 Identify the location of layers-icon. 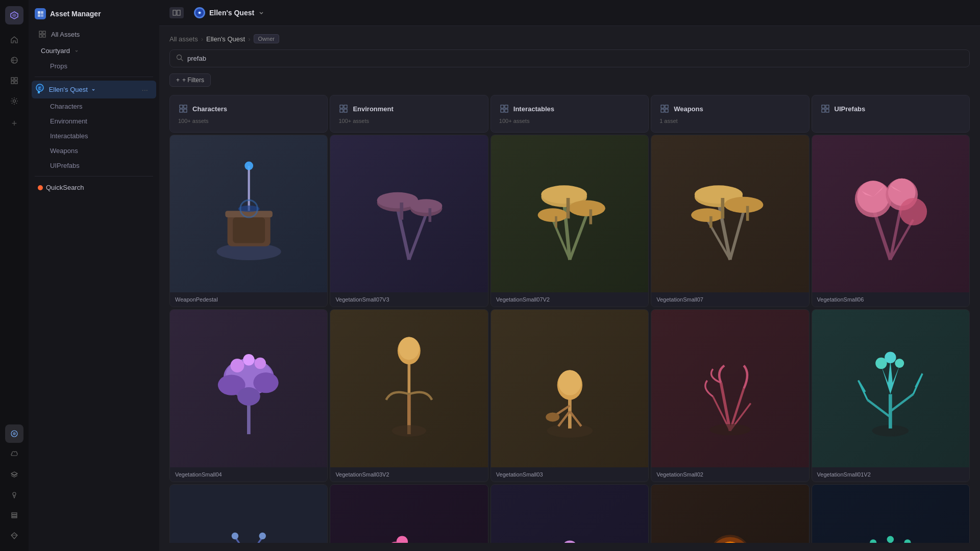
(14, 474).